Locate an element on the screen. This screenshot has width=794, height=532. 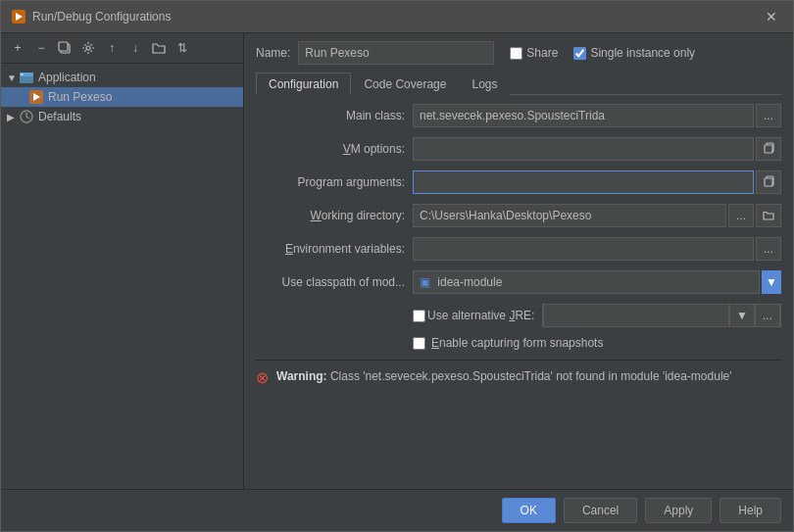
env-vars-browse-button: ... is located at coordinates (769, 249).